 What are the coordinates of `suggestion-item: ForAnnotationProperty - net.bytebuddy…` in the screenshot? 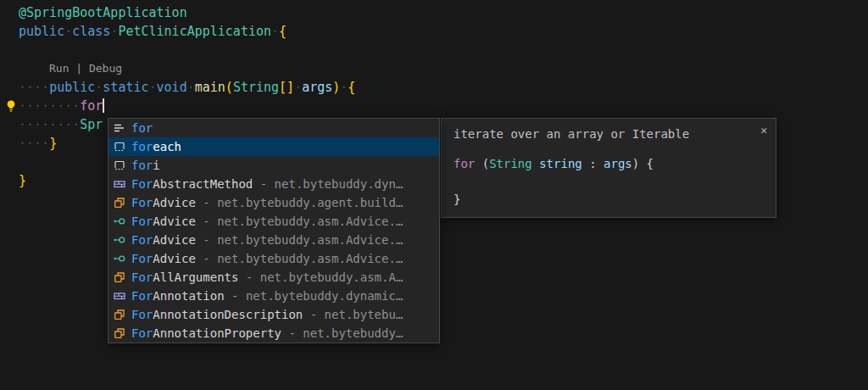 It's located at (274, 333).